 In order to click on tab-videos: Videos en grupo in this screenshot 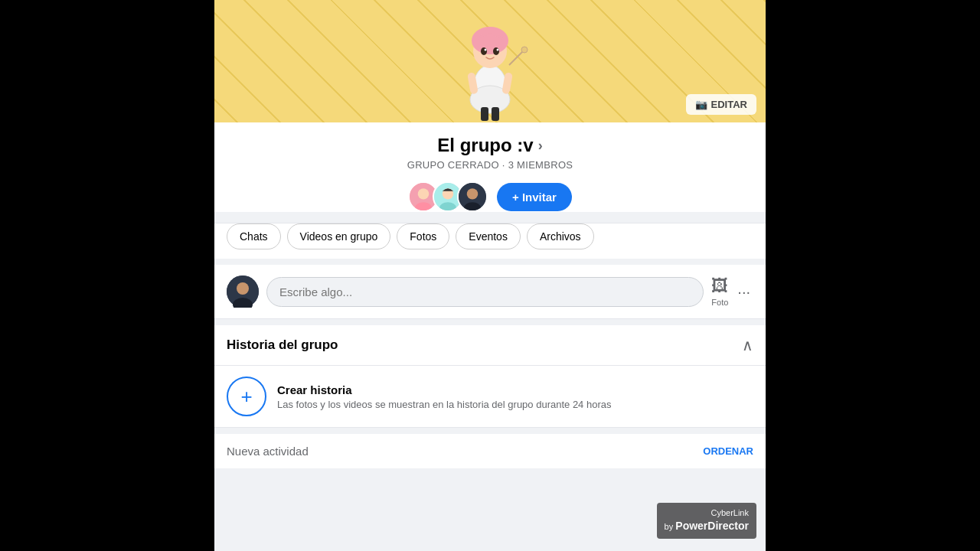, I will do `click(339, 236)`.